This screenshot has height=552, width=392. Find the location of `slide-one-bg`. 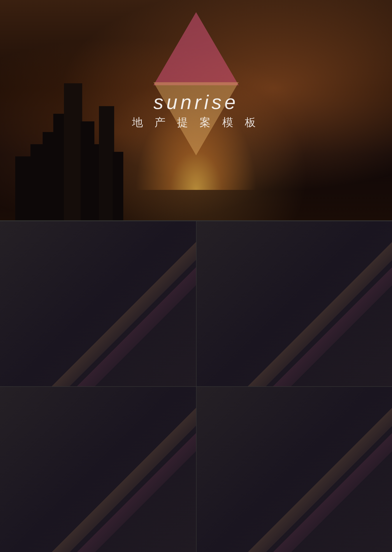

slide-one-bg is located at coordinates (294, 304).